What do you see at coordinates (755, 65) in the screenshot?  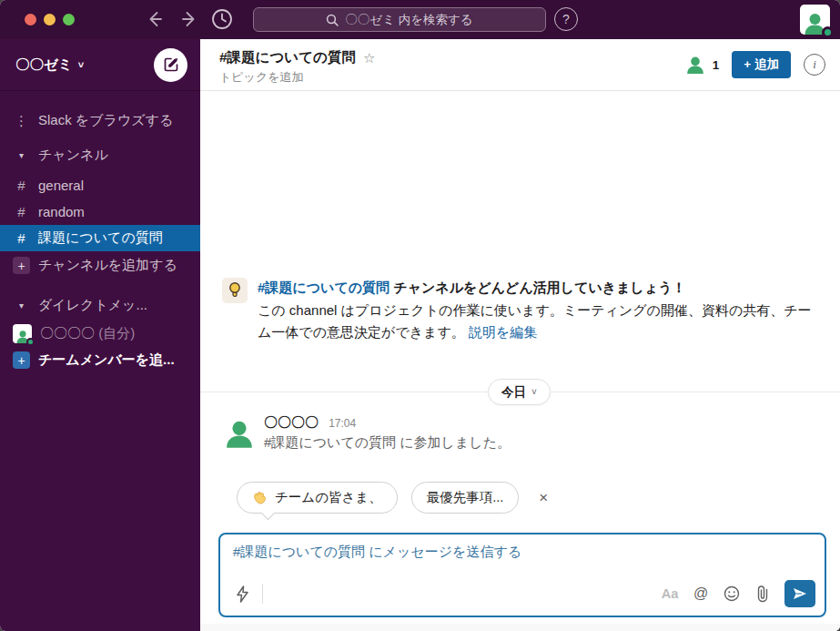 I see `channel-header-actions: 1 + 追加 i` at bounding box center [755, 65].